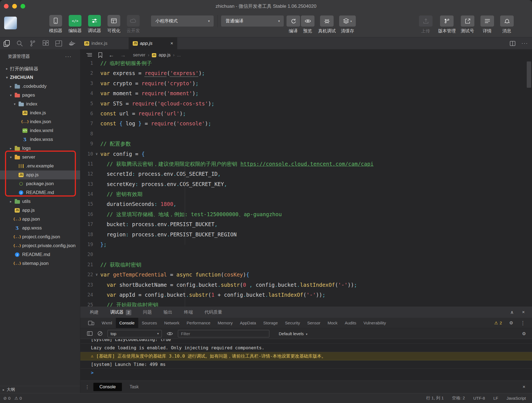  I want to click on details-button, so click(487, 21).